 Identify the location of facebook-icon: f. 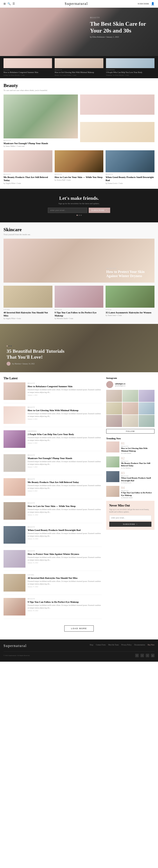
(137, 656).